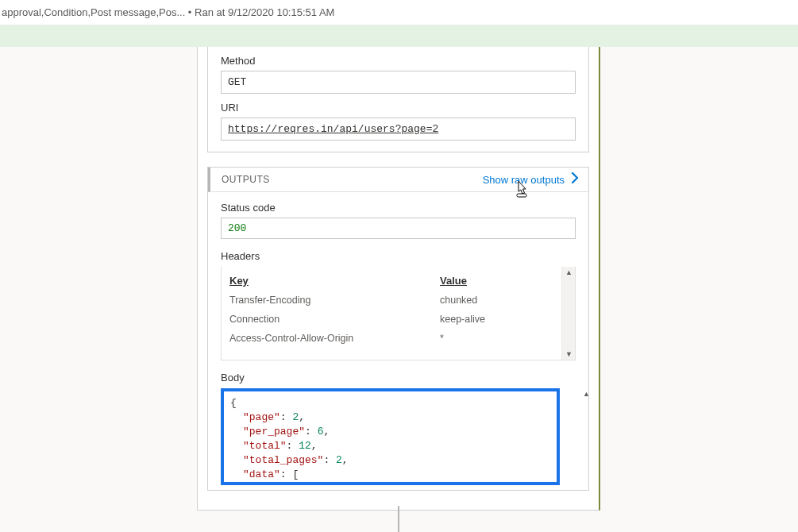 The height and width of the screenshot is (532, 798). Describe the element at coordinates (399, 519) in the screenshot. I see `flow-connector` at that location.